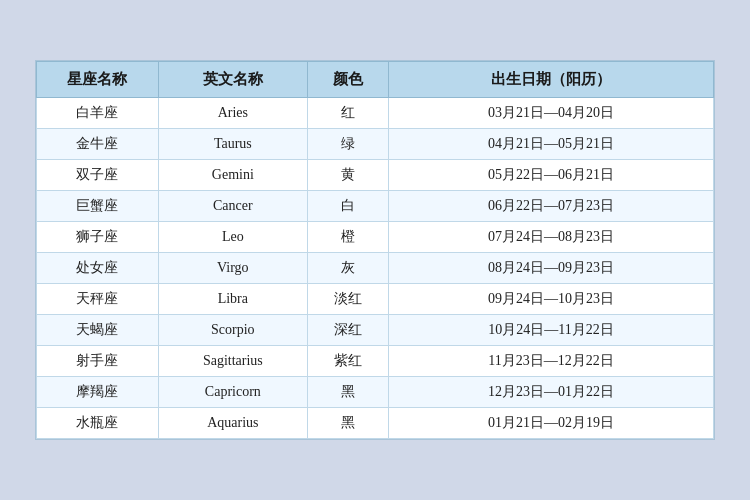 The image size is (750, 500). What do you see at coordinates (552, 268) in the screenshot?
I see `cell-date: 08月24日—09月23日` at bounding box center [552, 268].